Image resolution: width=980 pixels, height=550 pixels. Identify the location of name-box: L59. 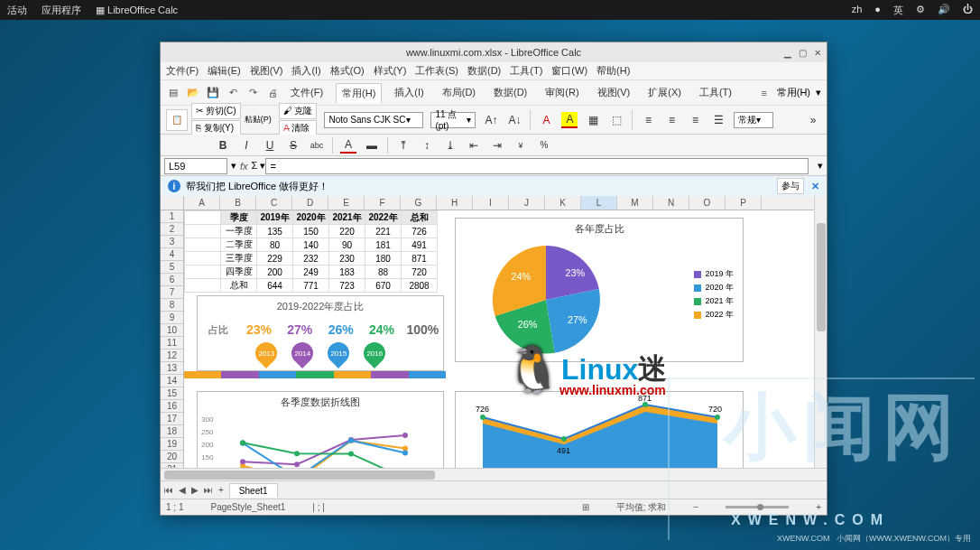
(196, 166).